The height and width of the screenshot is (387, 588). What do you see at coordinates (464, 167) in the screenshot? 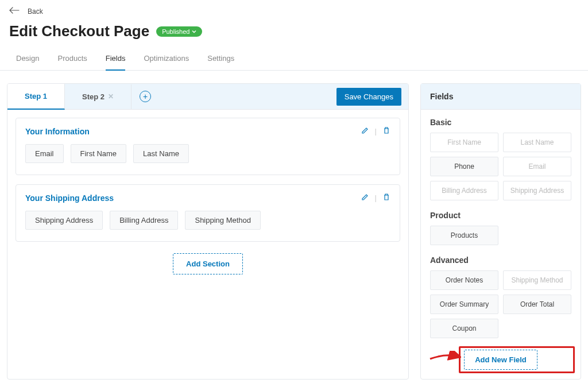
I see `panel-chip-phone: Phone` at bounding box center [464, 167].